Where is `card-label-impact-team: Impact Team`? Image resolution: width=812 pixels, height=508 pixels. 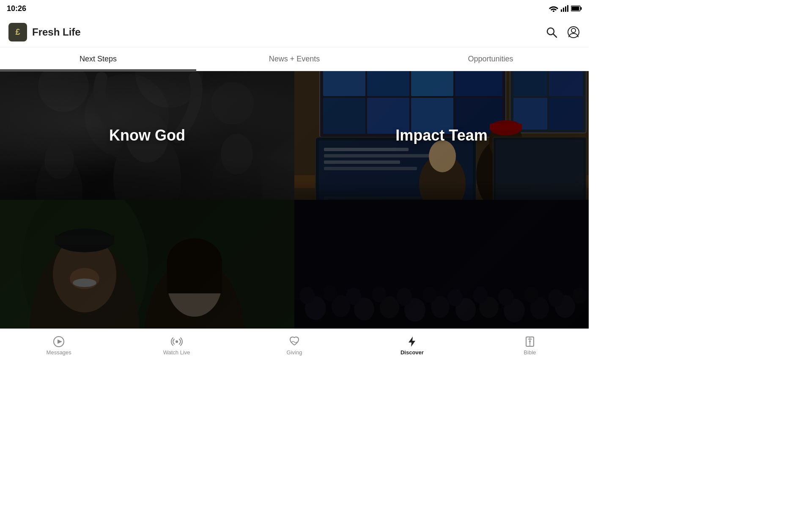
card-label-impact-team: Impact Team is located at coordinates (442, 135).